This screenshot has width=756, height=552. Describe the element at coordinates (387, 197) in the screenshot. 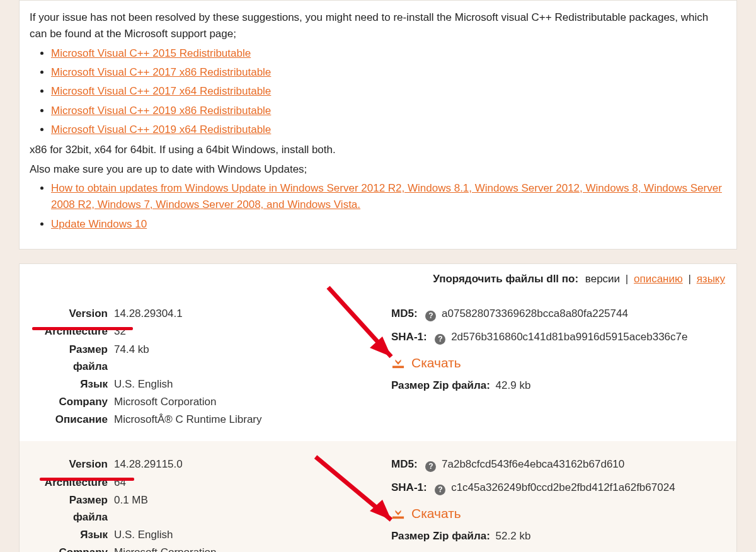

I see `update-link: How to obtain updates from Windows Updat…` at that location.